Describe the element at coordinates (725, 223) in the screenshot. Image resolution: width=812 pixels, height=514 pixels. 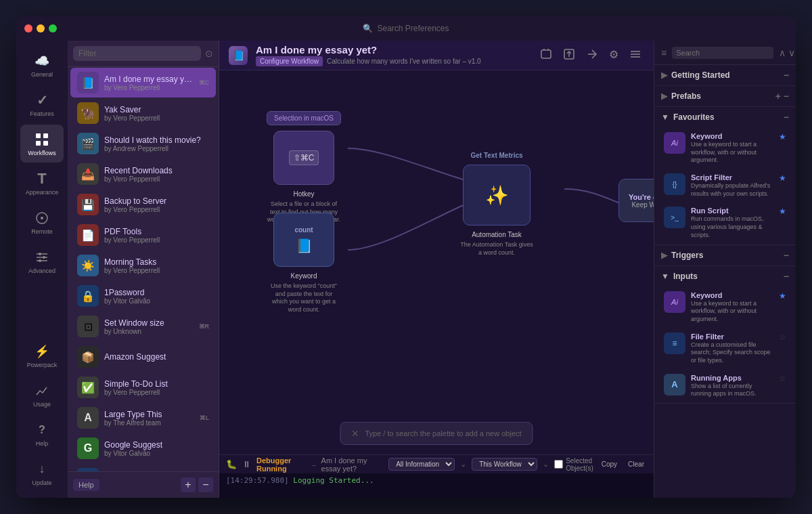
I see `panel-item-run-script: >_ Run Script Run commands in macOS, usi…` at that location.